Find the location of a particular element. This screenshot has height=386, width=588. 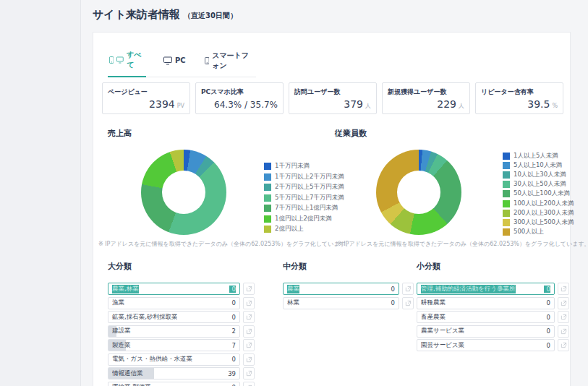

legend-label: 500人以上 is located at coordinates (529, 232).